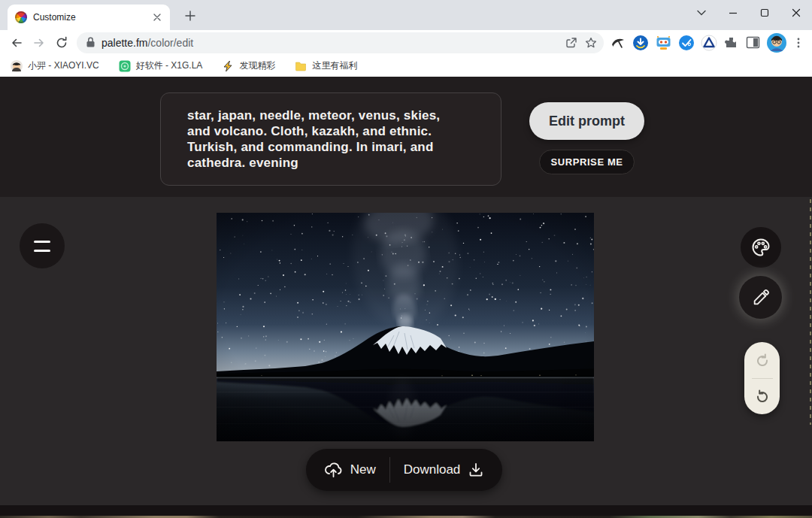 The image size is (812, 518). I want to click on bookmark-xiaoyi: 小羿 - XIAOYI.VC, so click(55, 66).